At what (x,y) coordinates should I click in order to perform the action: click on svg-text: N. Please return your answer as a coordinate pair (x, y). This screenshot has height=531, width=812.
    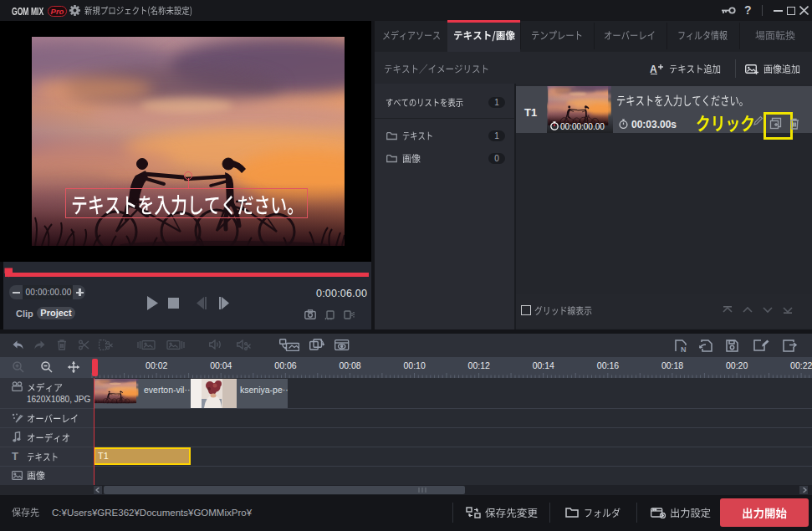
    Looking at the image, I should click on (684, 350).